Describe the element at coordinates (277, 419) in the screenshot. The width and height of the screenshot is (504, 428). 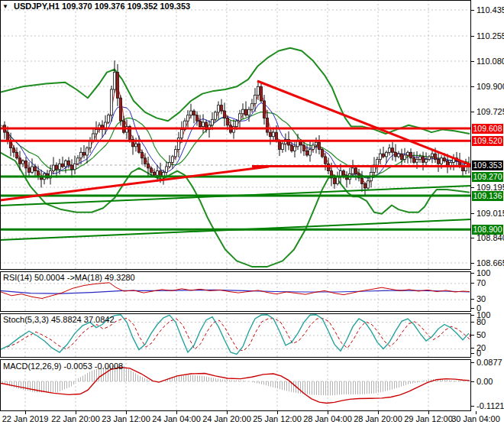
I see `time-tick-label: 25 Jan 12:00` at that location.